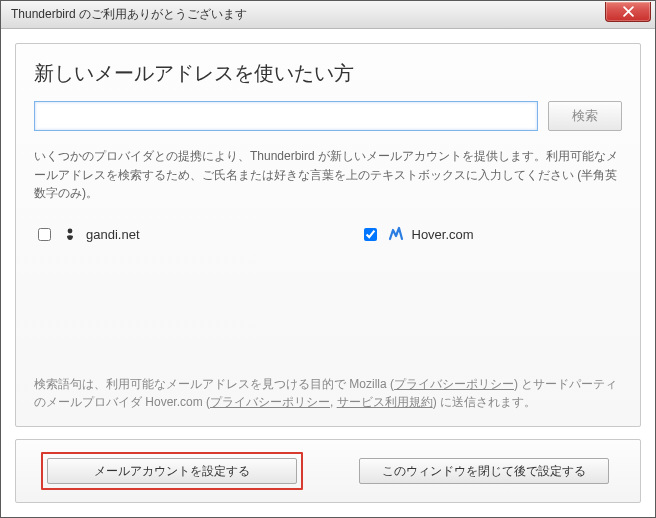  I want to click on footnote-mid2: ,, so click(334, 402).